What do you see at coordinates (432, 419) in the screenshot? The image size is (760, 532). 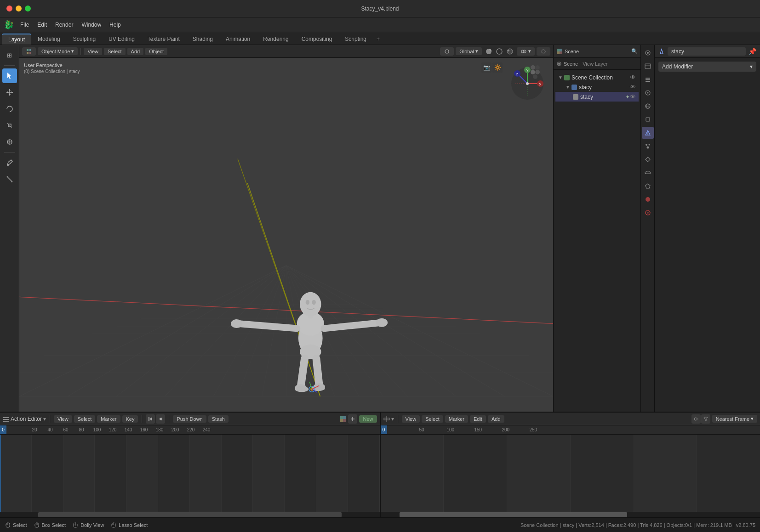 I see `tl-select-menu: Select` at bounding box center [432, 419].